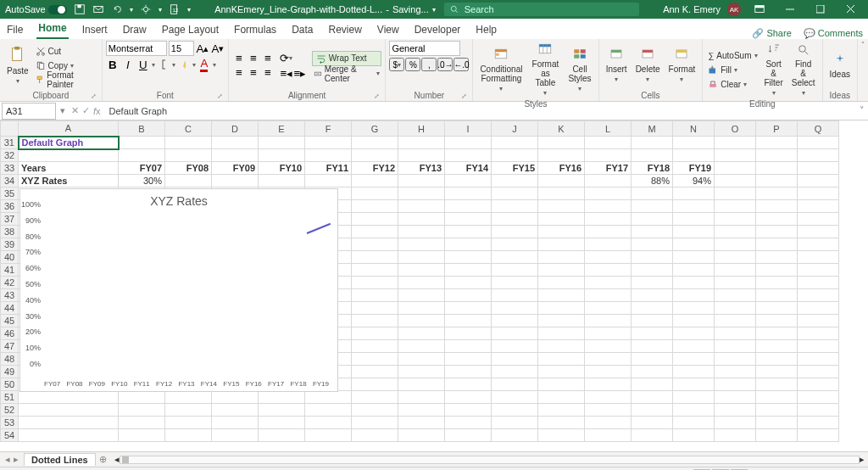  Describe the element at coordinates (422, 232) in the screenshot. I see `cell-H38` at that location.